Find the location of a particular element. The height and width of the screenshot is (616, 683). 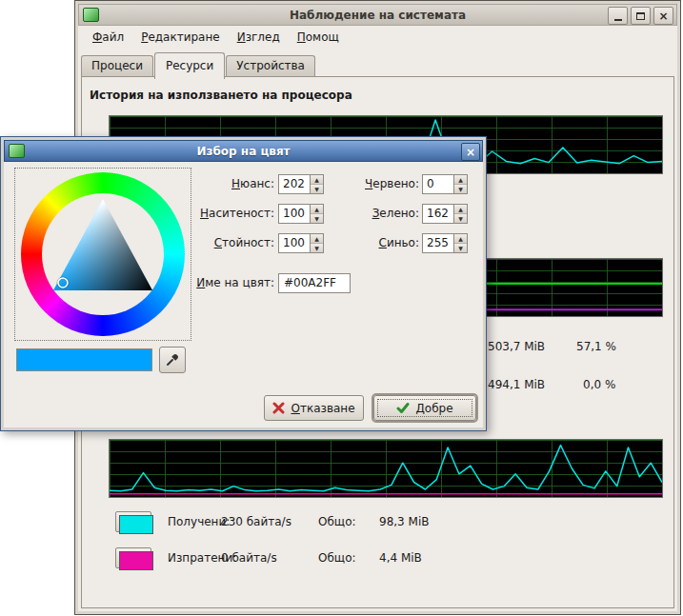

menu-file: Файл is located at coordinates (109, 37).